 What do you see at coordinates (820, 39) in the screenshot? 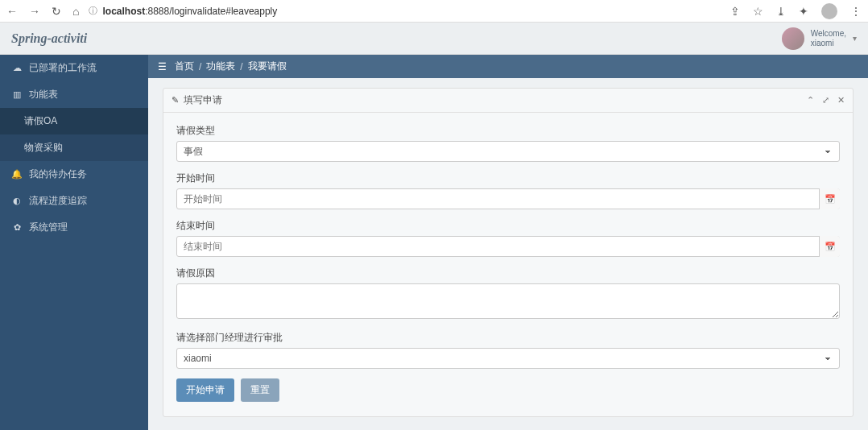
I see `user-menu: Welcome, xiaomi ▾` at bounding box center [820, 39].